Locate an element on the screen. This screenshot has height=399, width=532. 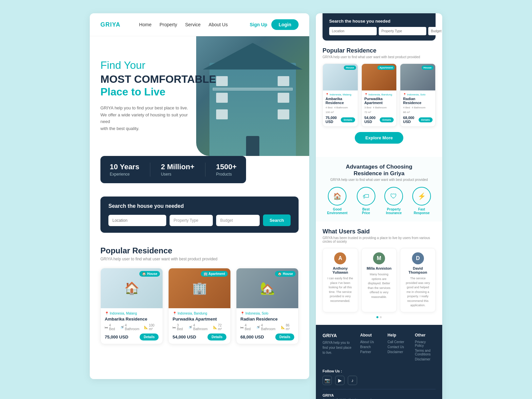
footer-follow-section: Follow Us : 📷 ▶ ♪ is located at coordinates (379, 377).